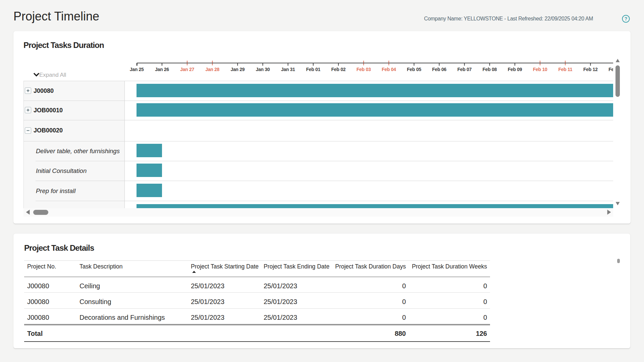 This screenshot has width=644, height=362. I want to click on svg-text: Jan 26, so click(162, 69).